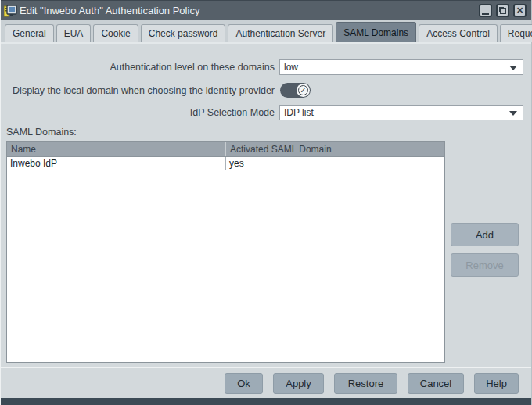 The image size is (532, 405). What do you see at coordinates (291, 67) in the screenshot?
I see `auth-level-value: low` at bounding box center [291, 67].